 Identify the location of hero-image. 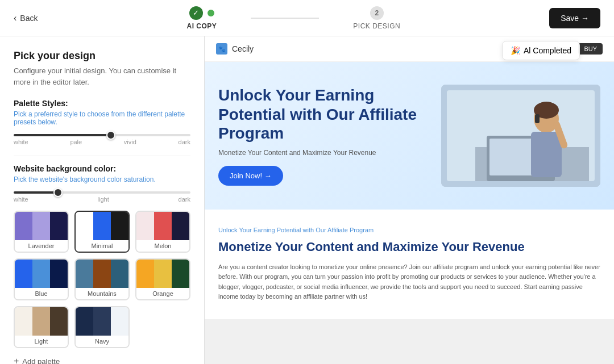
(521, 136).